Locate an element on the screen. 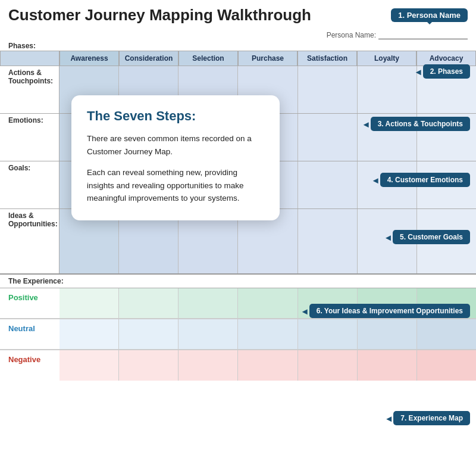 The height and width of the screenshot is (464, 476). ideas-cell-satisfaction is located at coordinates (328, 241).